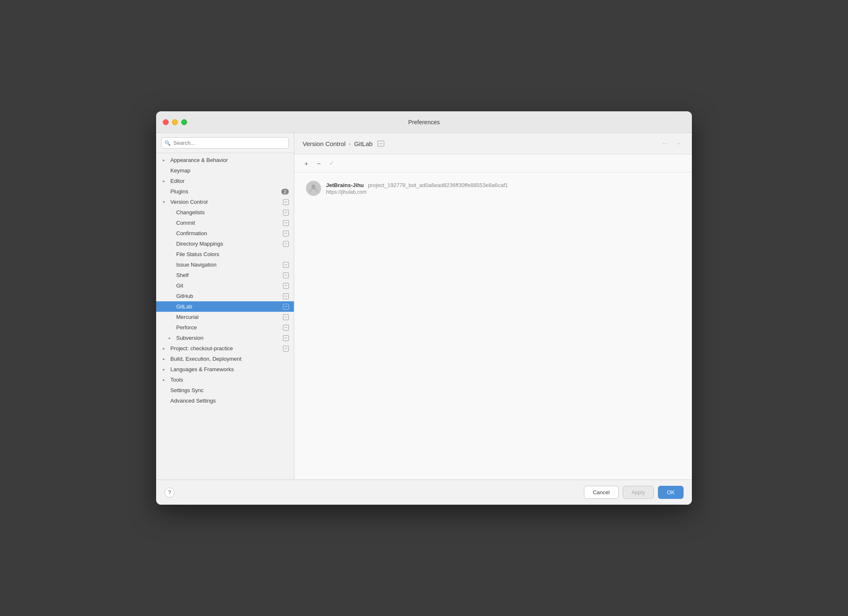 Image resolution: width=848 pixels, height=616 pixels. I want to click on panel-header: Version Control › GitLab ← →, so click(493, 144).